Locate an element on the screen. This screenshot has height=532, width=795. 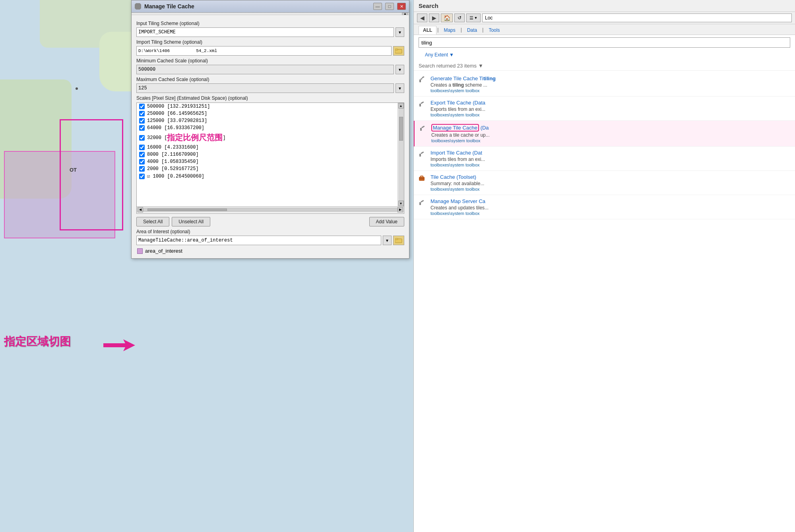
search-forward-button: ▶ is located at coordinates (434, 18).